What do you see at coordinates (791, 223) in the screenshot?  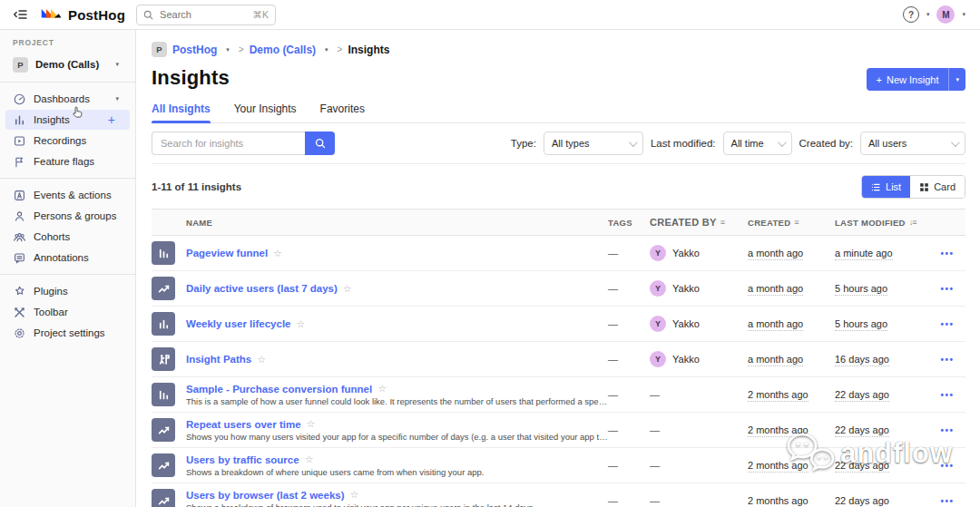 I see `column-header-created: CREATED≡` at bounding box center [791, 223].